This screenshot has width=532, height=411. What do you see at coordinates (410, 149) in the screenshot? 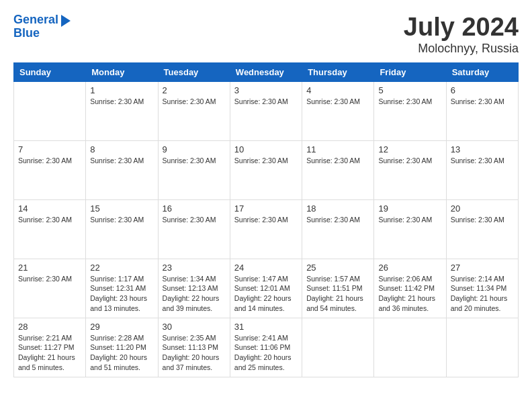
I see `day-number: 12` at bounding box center [410, 149].